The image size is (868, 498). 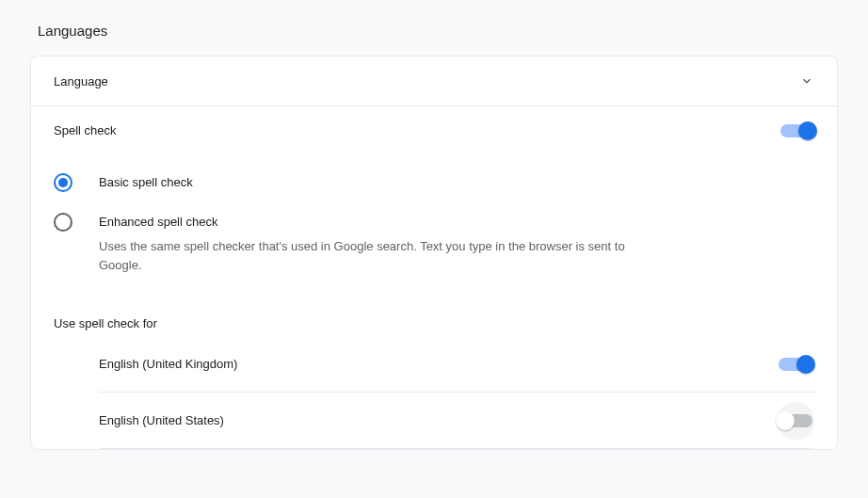 What do you see at coordinates (434, 81) in the screenshot?
I see `language-section-row: Language` at bounding box center [434, 81].